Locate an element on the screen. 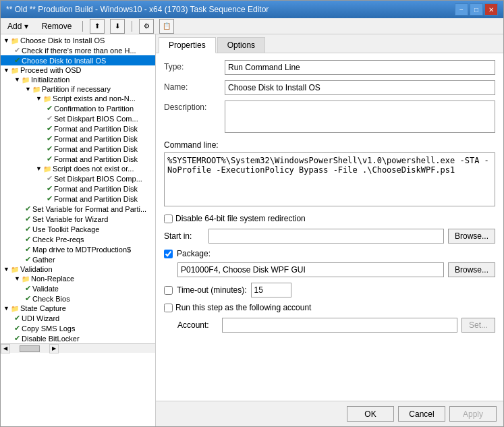 The image size is (504, 427). tab-properties: Properties is located at coordinates (188, 45).